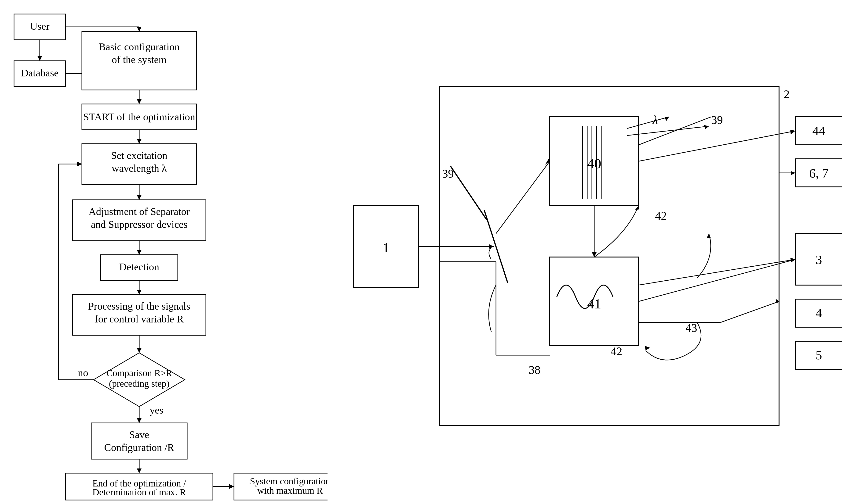  Describe the element at coordinates (139, 492) in the screenshot. I see `svg-text: Determination of max. R` at that location.